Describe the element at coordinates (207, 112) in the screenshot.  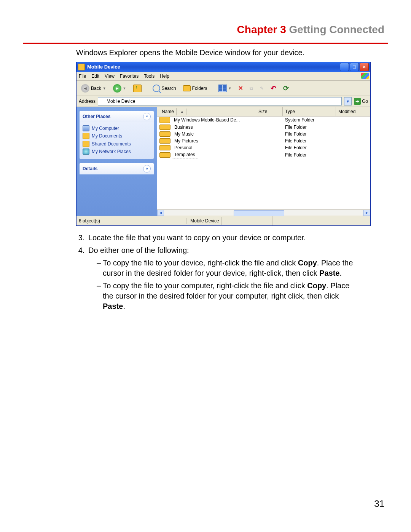
I see `col-name: Name▲` at that location.